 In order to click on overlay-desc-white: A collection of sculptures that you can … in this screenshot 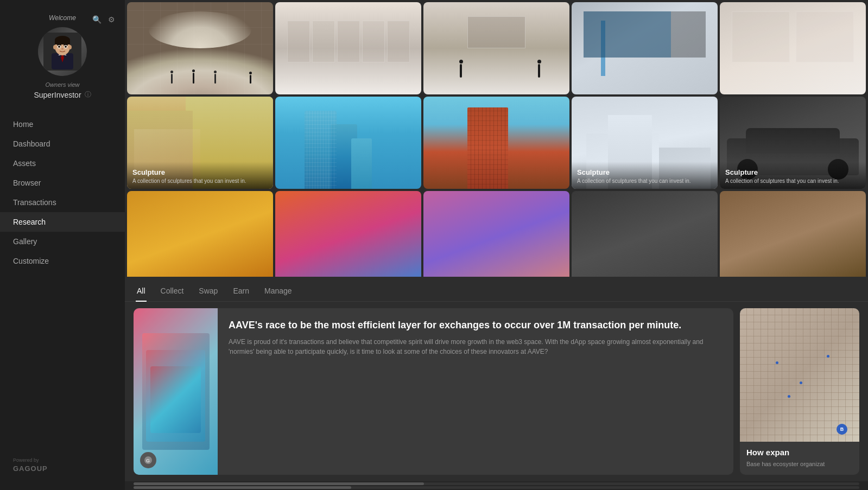, I will do `click(645, 181)`.